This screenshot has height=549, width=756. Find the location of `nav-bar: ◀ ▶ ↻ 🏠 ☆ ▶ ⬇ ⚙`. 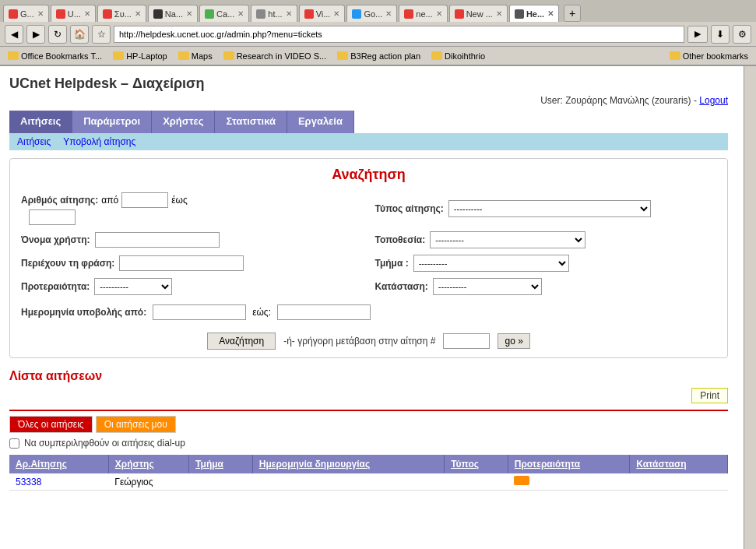

nav-bar: ◀ ▶ ↻ 🏠 ☆ ▶ ⬇ ⚙ is located at coordinates (378, 34).